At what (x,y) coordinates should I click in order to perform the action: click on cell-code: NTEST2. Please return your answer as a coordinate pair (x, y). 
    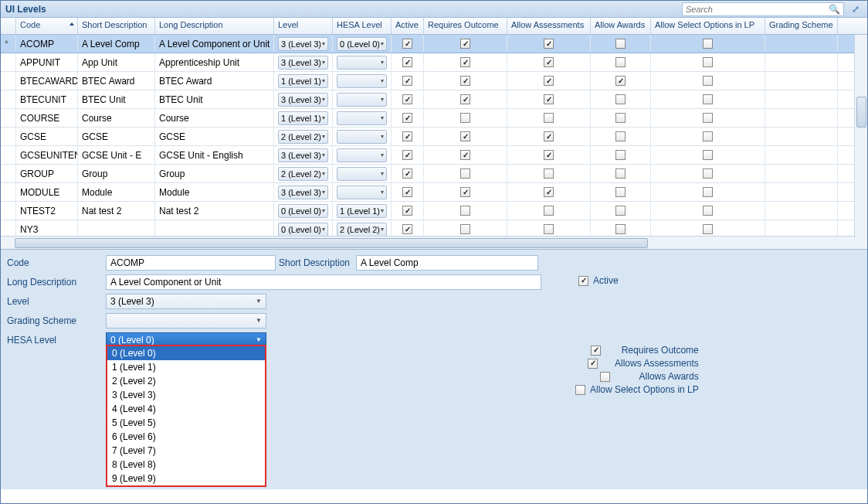
    Looking at the image, I should click on (47, 210).